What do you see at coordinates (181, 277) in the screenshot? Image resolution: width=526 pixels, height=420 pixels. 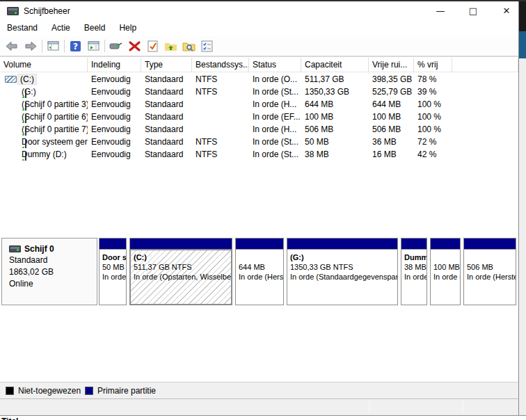 I see `partition-body: (C:)511,37 GB NTFSIn orde (Opstarten, Wi…` at bounding box center [181, 277].